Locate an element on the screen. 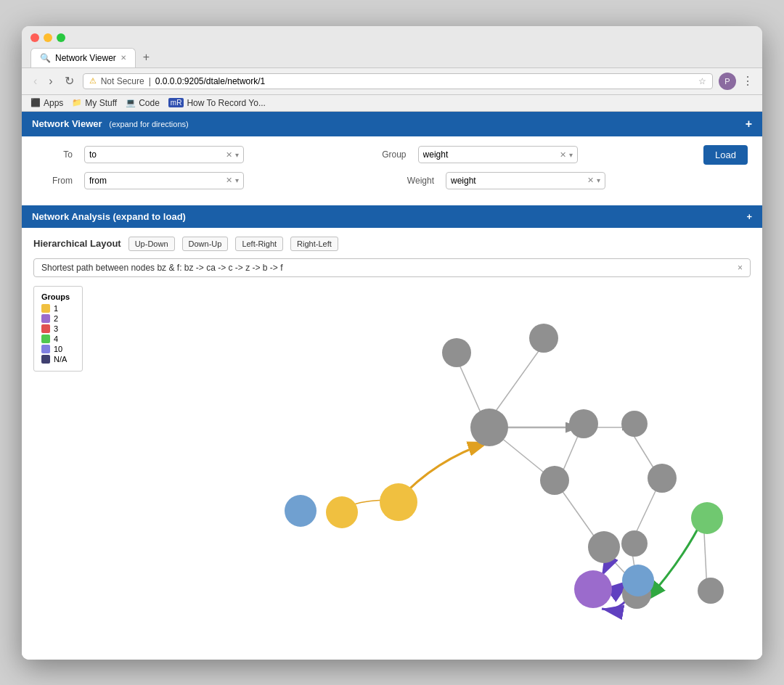 This screenshot has width=784, height=685. menu-icon: ⋮ is located at coordinates (748, 81).